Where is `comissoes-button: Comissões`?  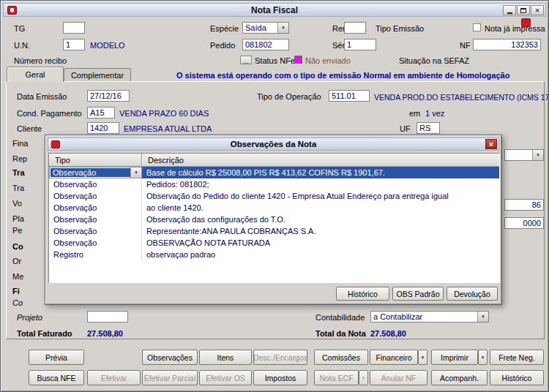
comissoes-button: Comissões is located at coordinates (341, 357).